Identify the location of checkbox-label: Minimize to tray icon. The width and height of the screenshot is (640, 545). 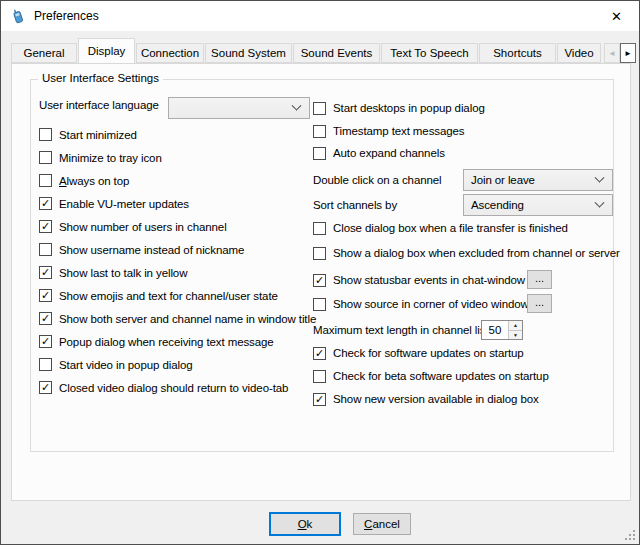
(110, 158).